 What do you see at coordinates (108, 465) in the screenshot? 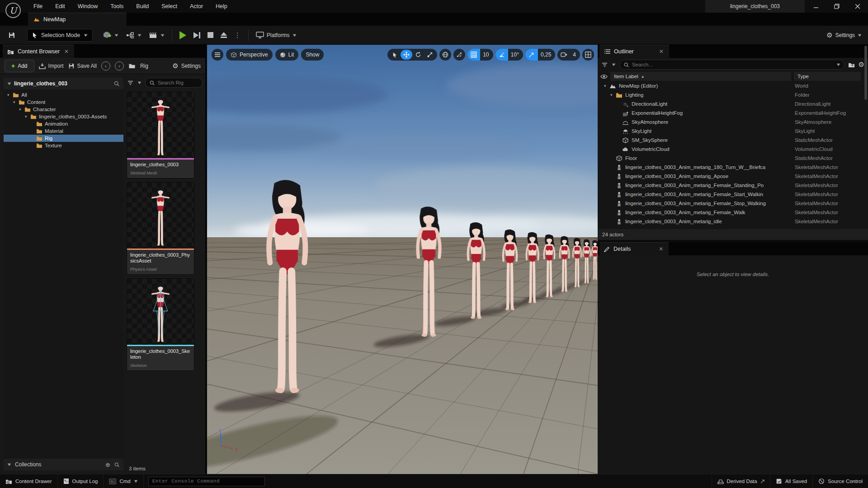
I see `add-collection-icon: ⊕` at bounding box center [108, 465].